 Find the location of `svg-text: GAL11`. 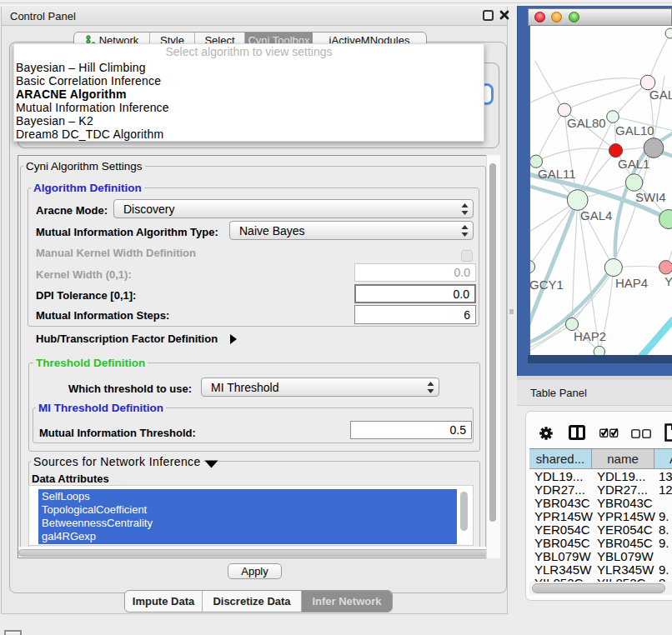

svg-text: GAL11 is located at coordinates (557, 173).